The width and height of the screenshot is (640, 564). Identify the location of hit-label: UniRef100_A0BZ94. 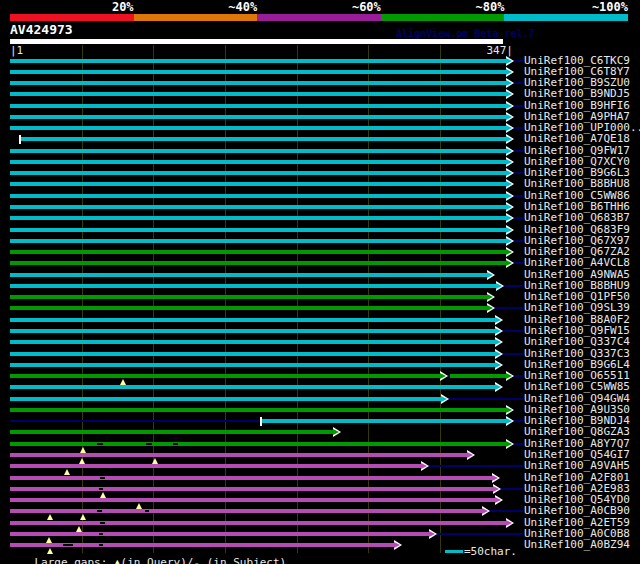
(577, 544).